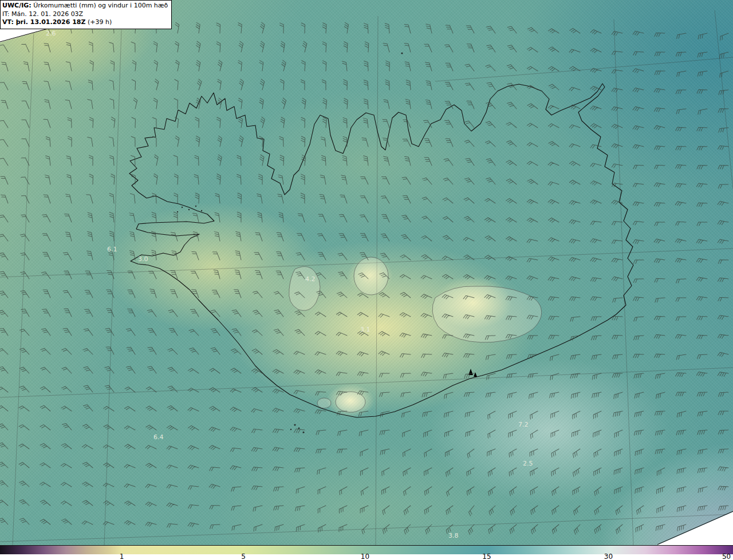 The image size is (733, 560). Describe the element at coordinates (365, 557) in the screenshot. I see `colorbar-tick-label: 10` at that location.